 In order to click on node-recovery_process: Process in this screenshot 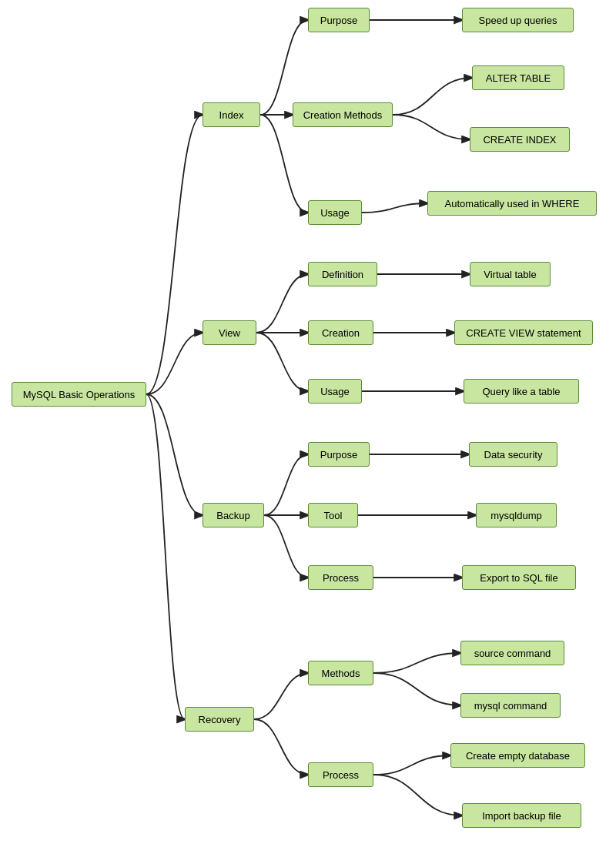, I will do `click(340, 775)`.